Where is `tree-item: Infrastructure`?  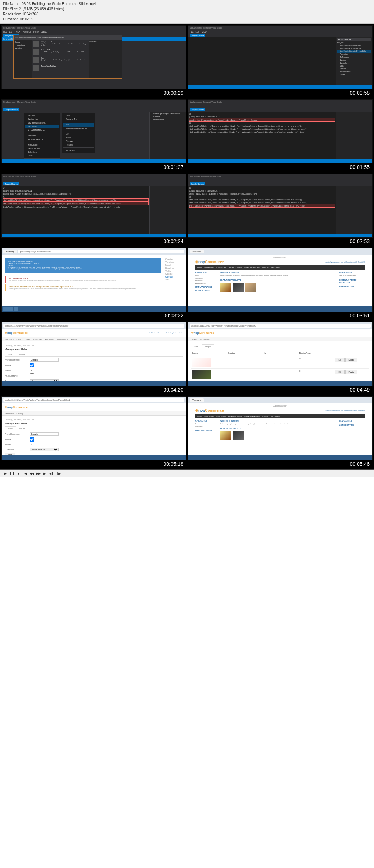 tree-item: Infrastructure is located at coordinates (354, 72).